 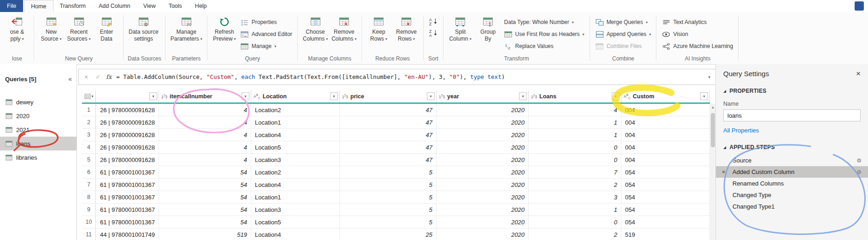 I want to click on cancel-formula-icon: ×, so click(x=85, y=77).